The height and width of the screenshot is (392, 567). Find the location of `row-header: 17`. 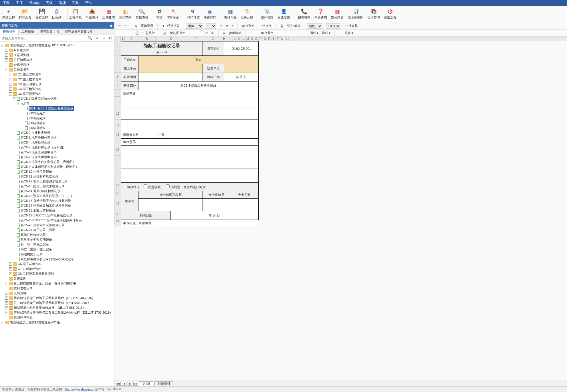

row-header: 17 is located at coordinates (118, 186).